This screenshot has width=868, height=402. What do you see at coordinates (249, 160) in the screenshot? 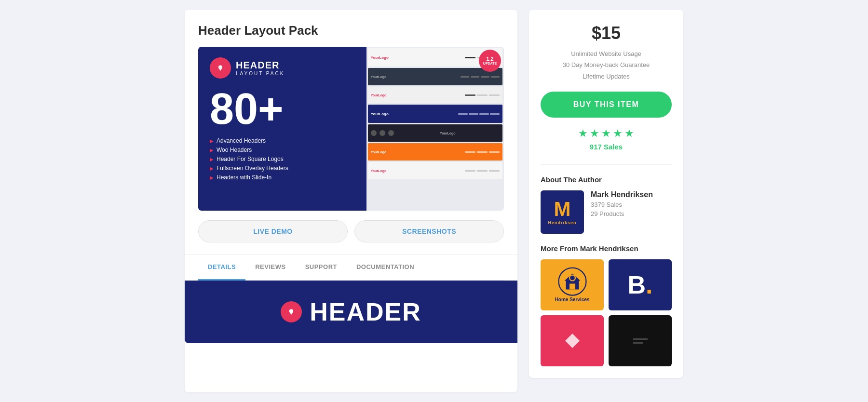
I see `feature-list: ▶ Advanced Headers ▶ Woo Headers ▶ Heade…` at bounding box center [249, 160].